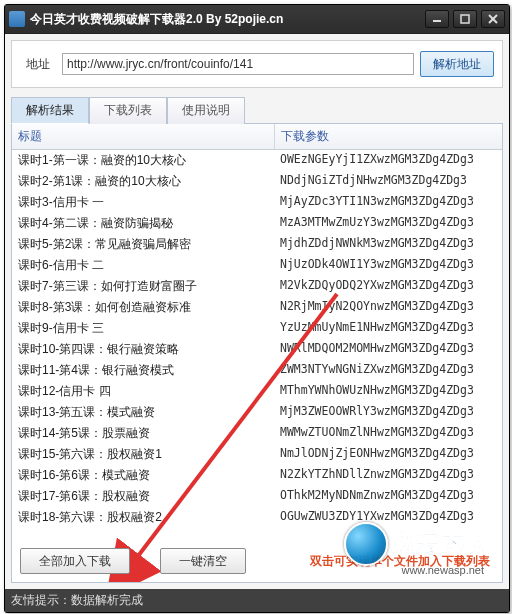 Image resolution: width=512 pixels, height=614 pixels. Describe the element at coordinates (38, 64) in the screenshot. I see `url-label: 地址` at that location.